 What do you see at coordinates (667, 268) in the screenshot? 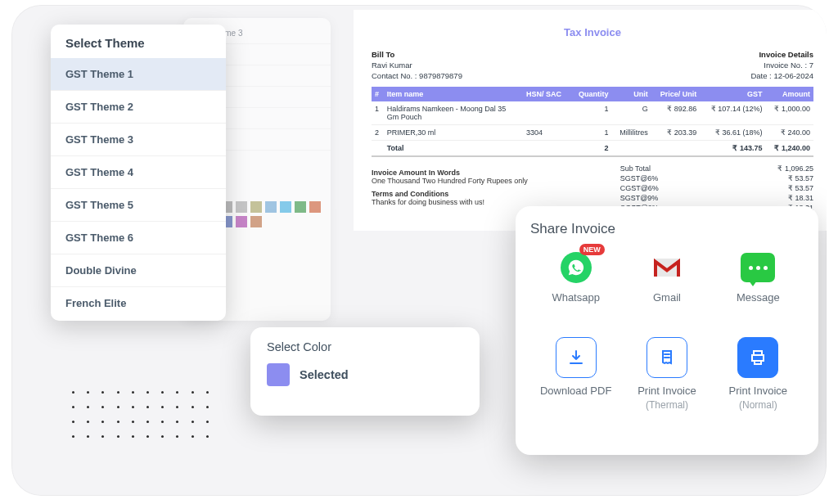
I see `gmail-icon` at bounding box center [667, 268].